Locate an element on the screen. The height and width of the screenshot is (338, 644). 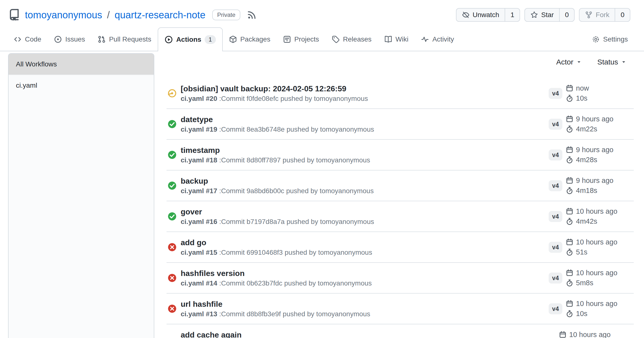
pulse-icon is located at coordinates (425, 39).